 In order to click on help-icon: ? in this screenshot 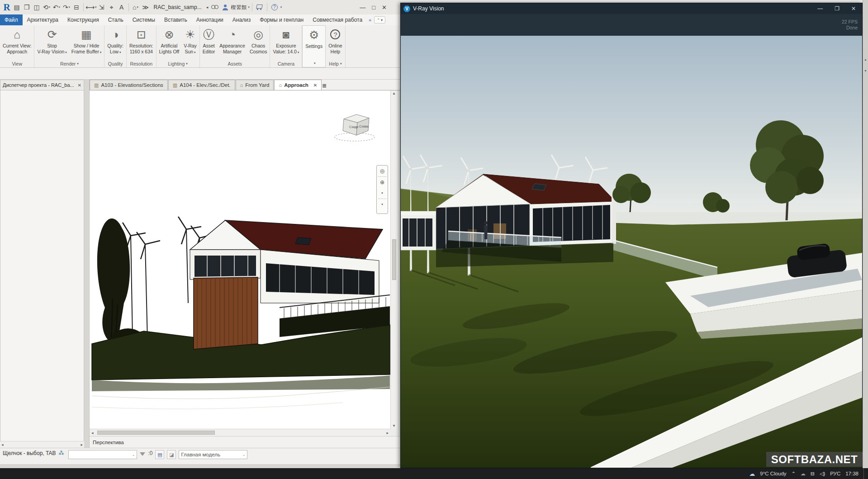, I will do `click(275, 7)`.